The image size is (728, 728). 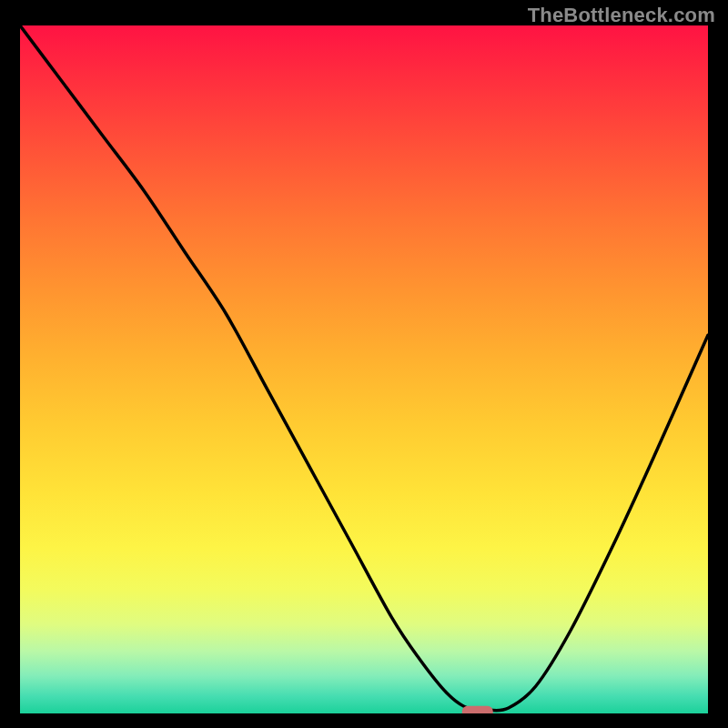 I want to click on optimal-point-marker, so click(x=478, y=710).